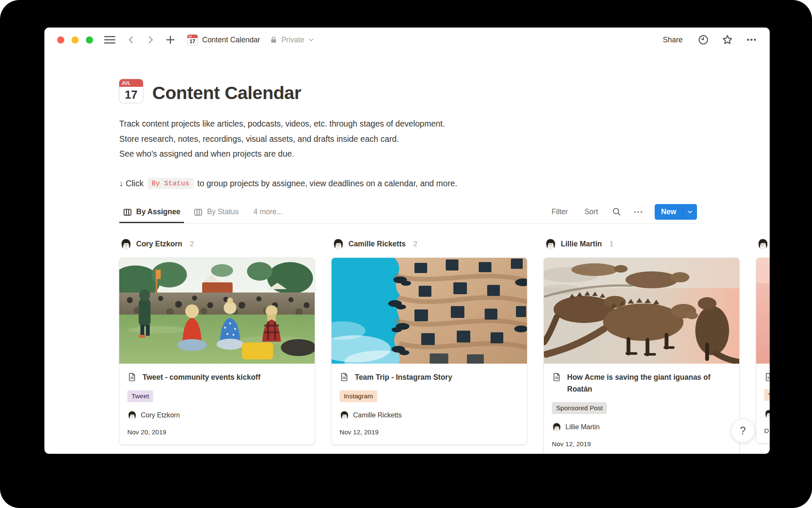 This screenshot has height=508, width=812. What do you see at coordinates (727, 40) in the screenshot?
I see `star-icon` at bounding box center [727, 40].